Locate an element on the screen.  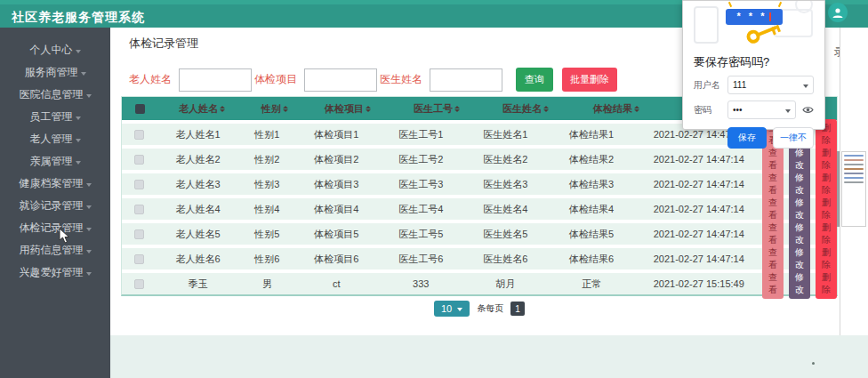
sidebar-item-label: 兴趣爱好管理 is located at coordinates (52, 272).